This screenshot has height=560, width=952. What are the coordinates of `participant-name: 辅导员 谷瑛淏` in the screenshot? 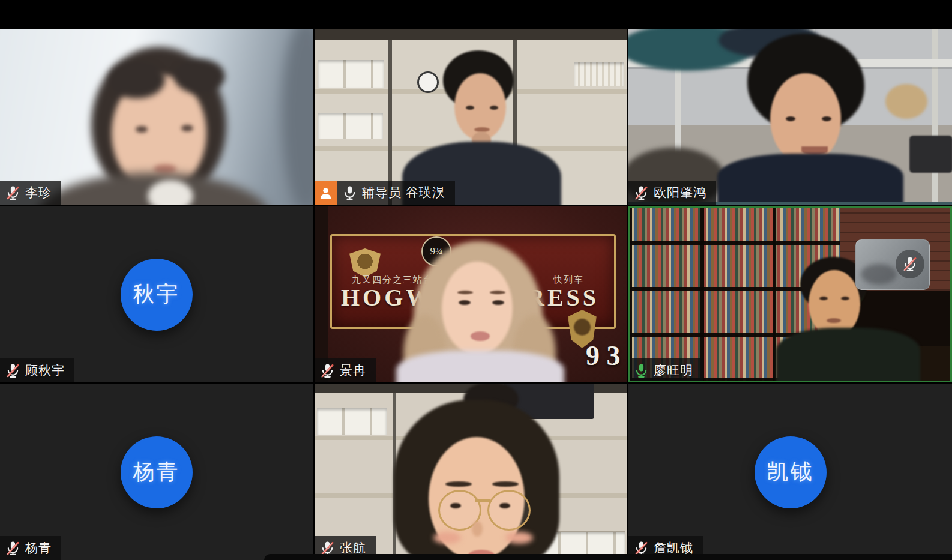 It's located at (403, 193).